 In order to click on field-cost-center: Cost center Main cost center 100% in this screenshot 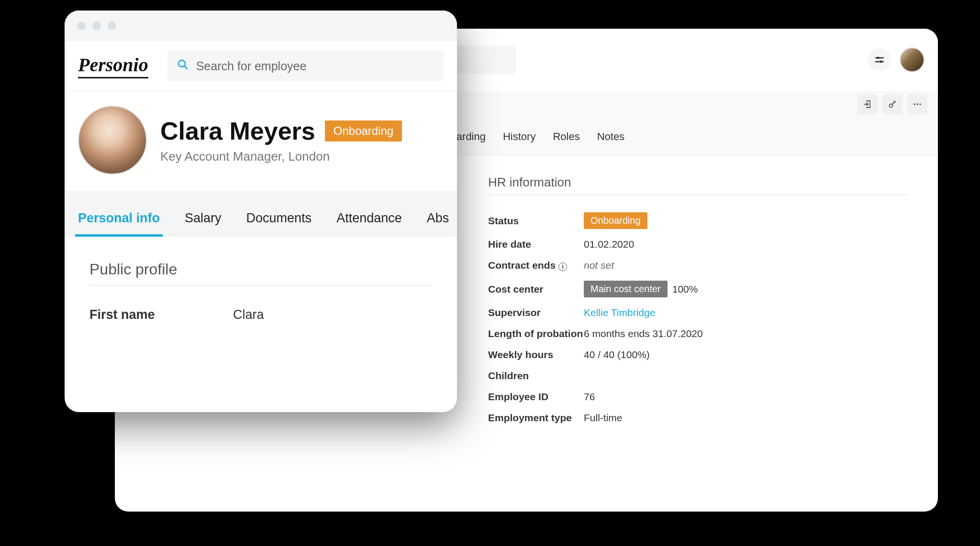, I will do `click(699, 289)`.